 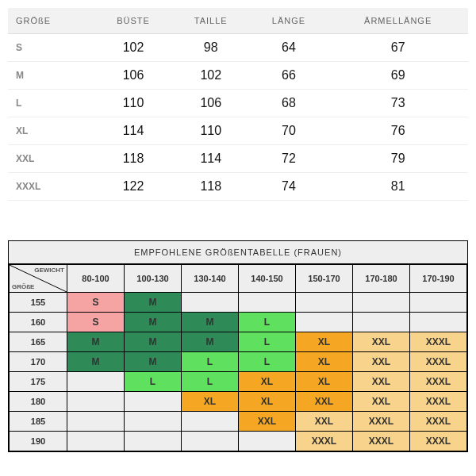 What do you see at coordinates (238, 343) in the screenshot?
I see `table-row: 165MMMLXLXXLXXXL` at bounding box center [238, 343].